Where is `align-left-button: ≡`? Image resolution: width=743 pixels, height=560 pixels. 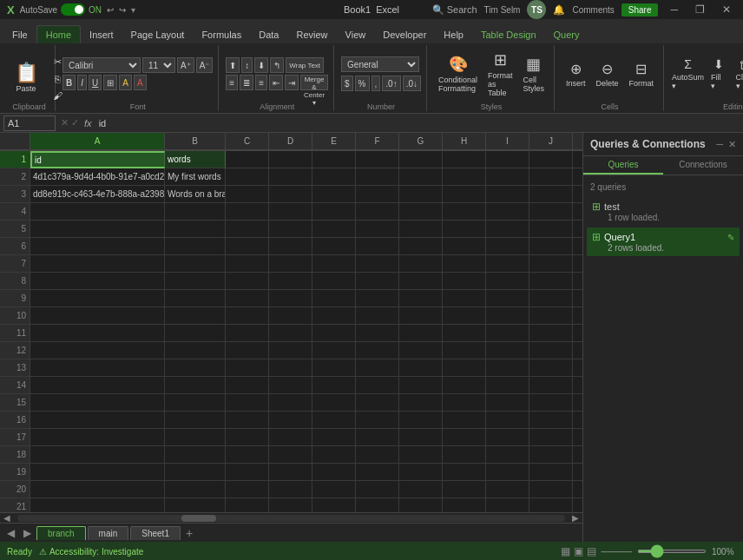 align-left-button: ≡ is located at coordinates (232, 82).